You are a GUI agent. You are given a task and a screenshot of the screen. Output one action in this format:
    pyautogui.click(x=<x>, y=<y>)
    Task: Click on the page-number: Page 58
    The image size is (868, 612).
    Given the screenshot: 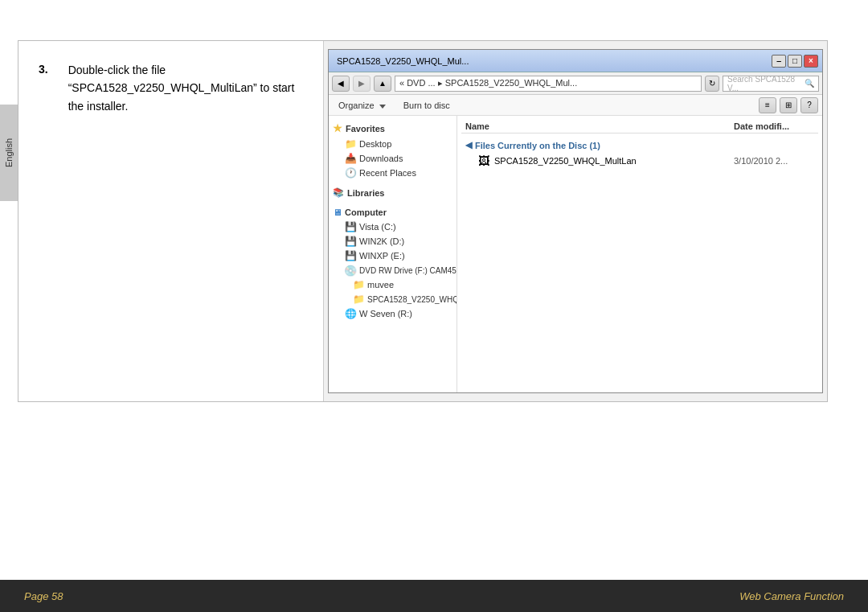 What is the action you would take?
    pyautogui.click(x=43, y=597)
    